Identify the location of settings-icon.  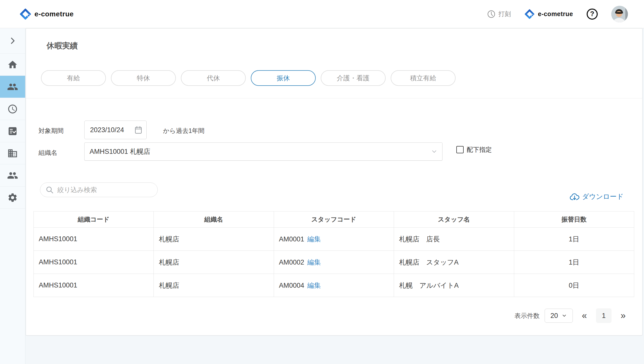
(13, 198).